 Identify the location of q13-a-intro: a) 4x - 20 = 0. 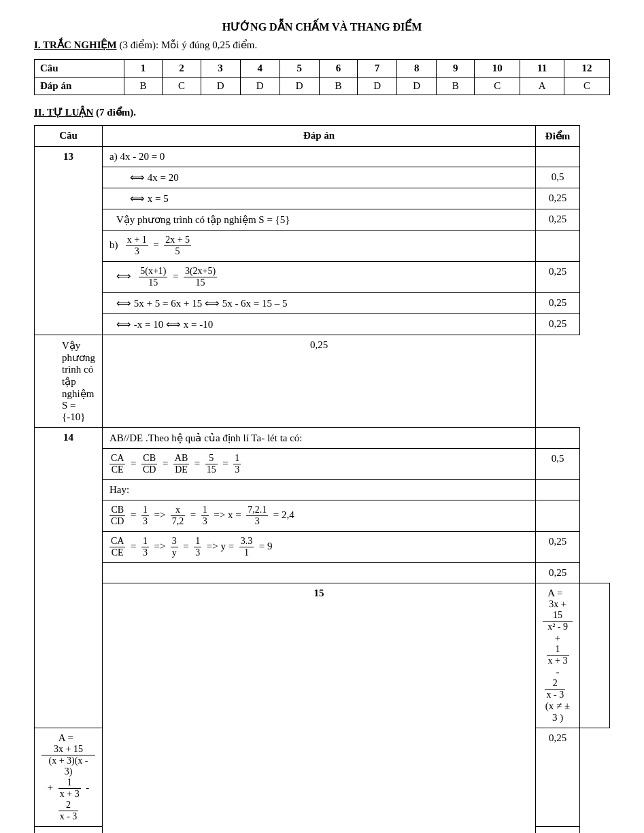
(320, 157).